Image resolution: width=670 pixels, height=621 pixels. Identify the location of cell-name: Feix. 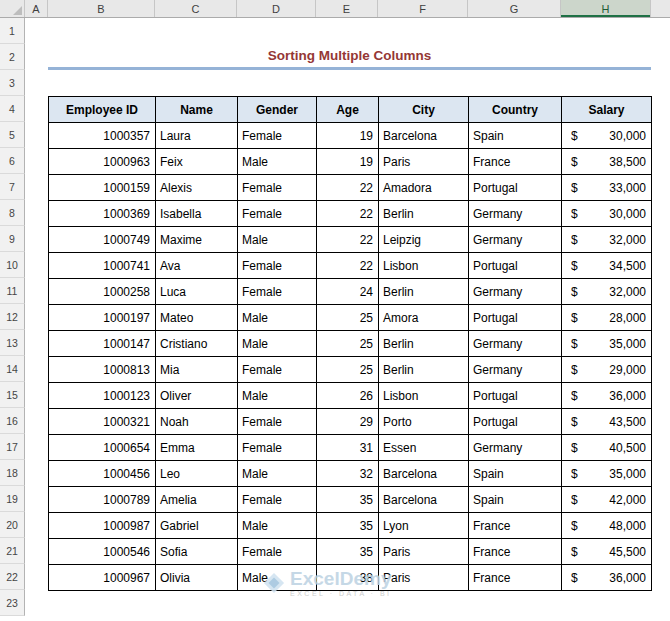
(197, 162).